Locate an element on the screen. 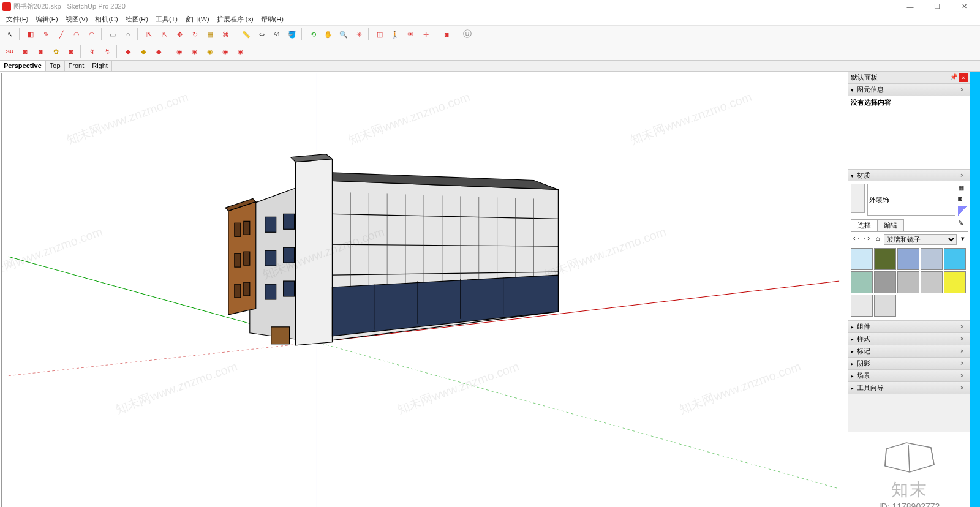 The image size is (980, 507). tab-top: Top is located at coordinates (55, 66).